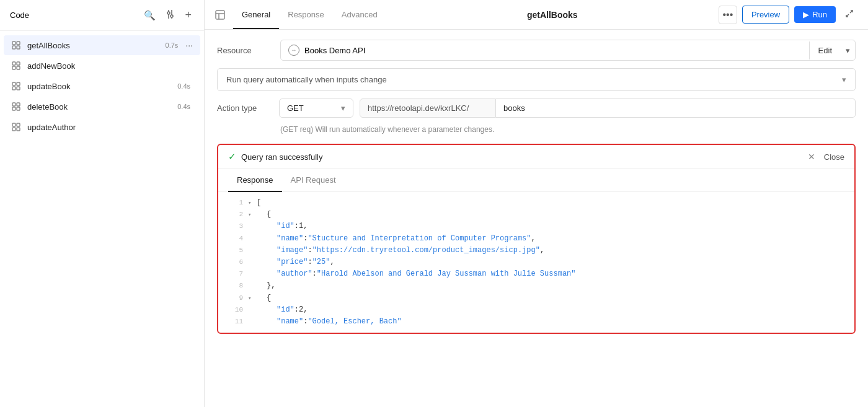  Describe the element at coordinates (20, 15) in the screenshot. I see `sidebar-title: Code` at that location.